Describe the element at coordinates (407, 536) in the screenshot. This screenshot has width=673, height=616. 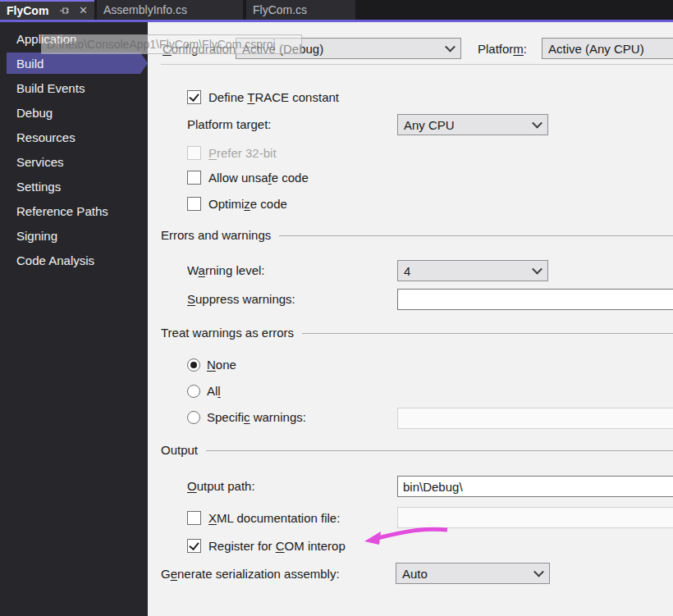
I see `annotation-arrow` at that location.